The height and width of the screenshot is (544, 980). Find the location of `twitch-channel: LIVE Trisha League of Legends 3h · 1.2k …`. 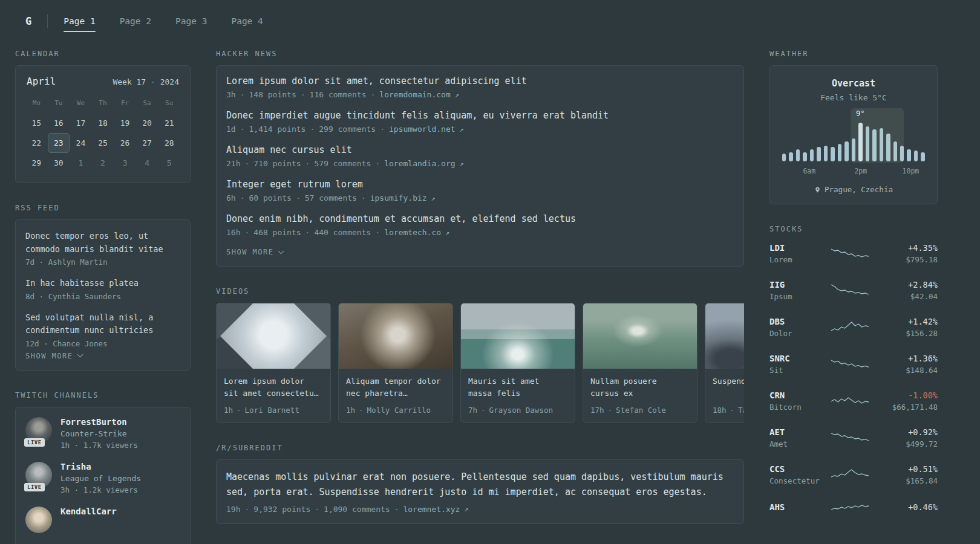

twitch-channel: LIVE Trisha League of Legends 3h · 1.2k … is located at coordinates (103, 478).